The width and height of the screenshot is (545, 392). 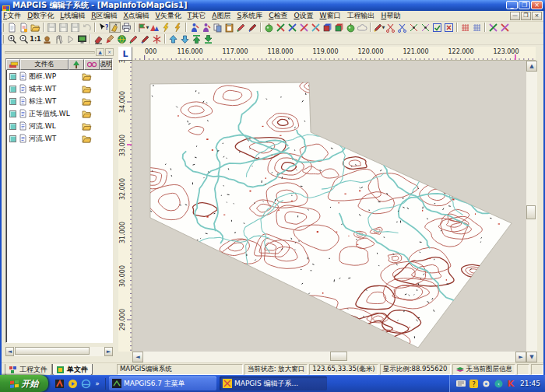 I want to click on clip-tool-1-button, so click(x=391, y=27).